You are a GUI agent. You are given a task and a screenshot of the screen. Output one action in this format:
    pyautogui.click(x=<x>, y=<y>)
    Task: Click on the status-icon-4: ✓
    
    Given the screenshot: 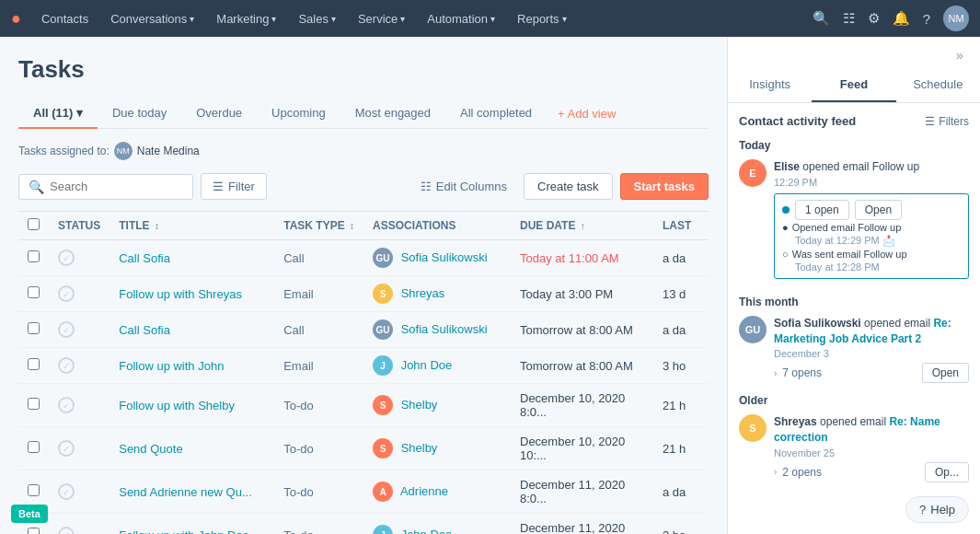 What is the action you would take?
    pyautogui.click(x=66, y=405)
    